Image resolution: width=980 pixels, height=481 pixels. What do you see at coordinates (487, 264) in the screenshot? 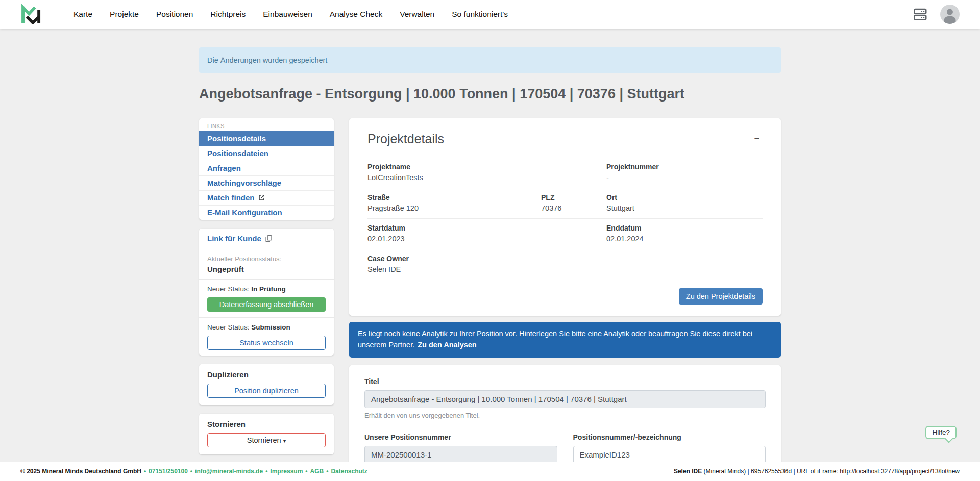
I see `field-case-owner: Case Owner Selen IDE` at bounding box center [487, 264].